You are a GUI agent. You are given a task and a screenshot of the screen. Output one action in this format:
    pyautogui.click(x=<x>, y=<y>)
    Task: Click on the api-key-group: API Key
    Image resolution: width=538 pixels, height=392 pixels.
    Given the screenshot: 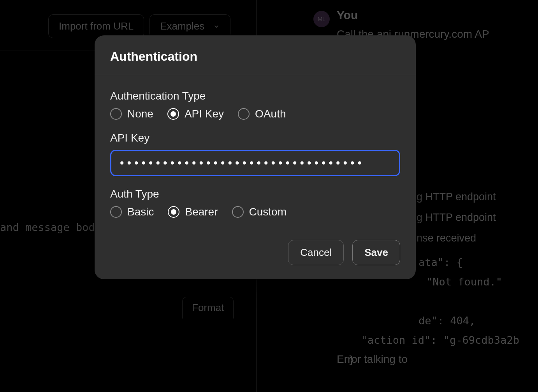 What is the action you would take?
    pyautogui.click(x=255, y=154)
    